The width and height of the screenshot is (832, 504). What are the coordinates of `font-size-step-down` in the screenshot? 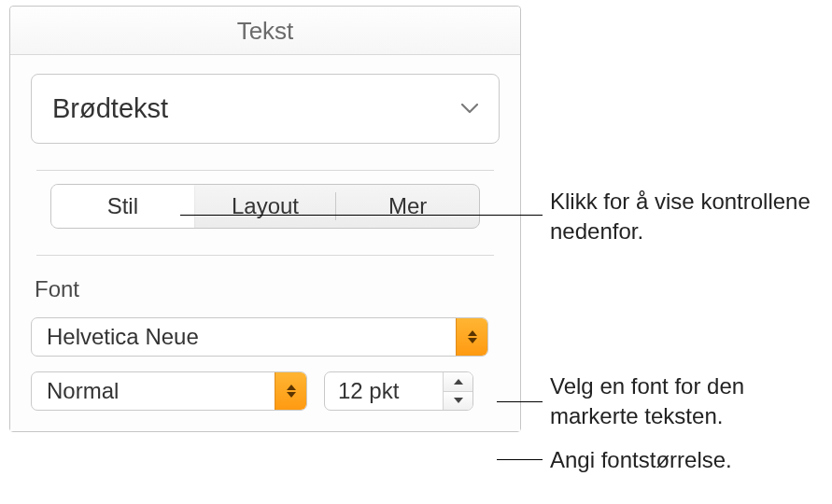 It's located at (458, 401).